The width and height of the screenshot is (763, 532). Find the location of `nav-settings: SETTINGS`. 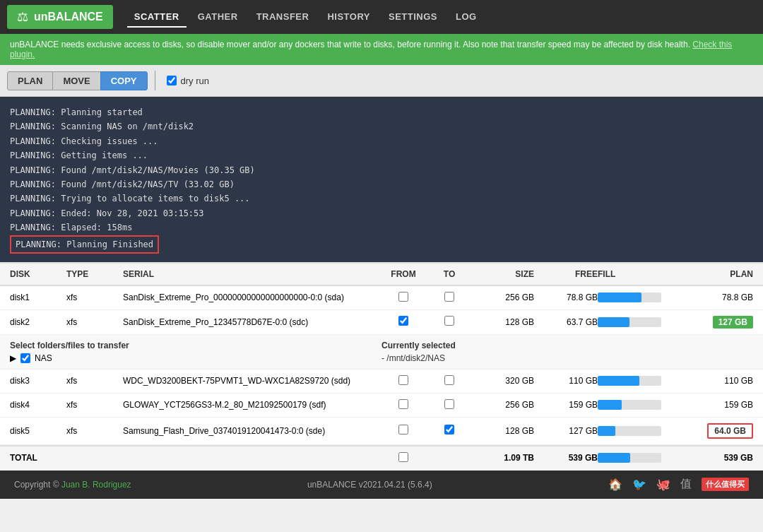

nav-settings: SETTINGS is located at coordinates (413, 17).